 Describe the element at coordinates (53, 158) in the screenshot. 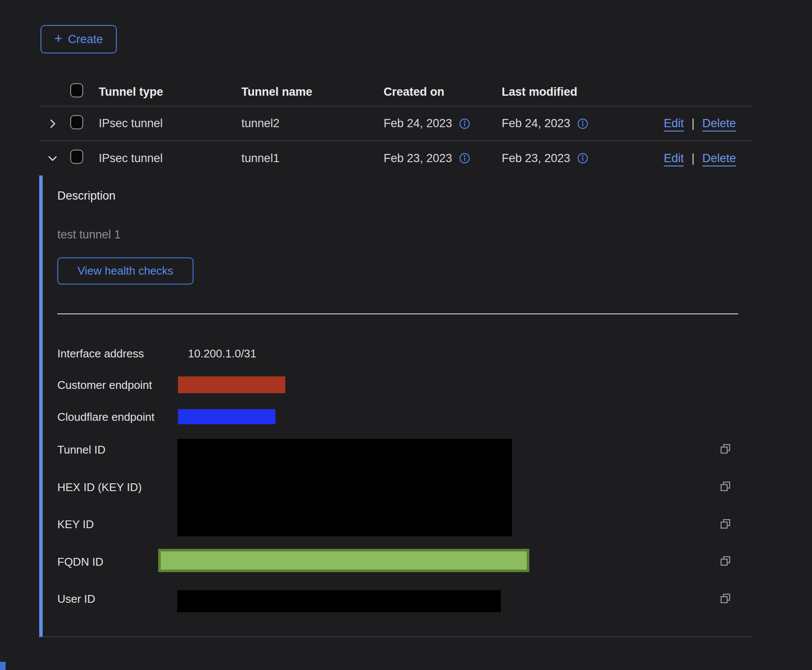

I see `chevron-down-icon` at that location.